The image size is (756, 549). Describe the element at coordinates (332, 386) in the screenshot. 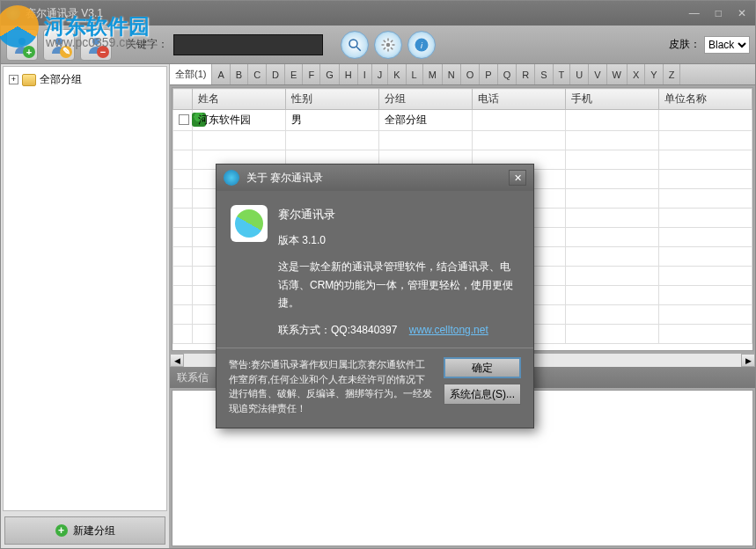

I see `copyright-warning: 警告:赛尔通讯录著作权归属北京赛尔通软件工作室所有,任何企业和个人在未经许可的情…` at that location.